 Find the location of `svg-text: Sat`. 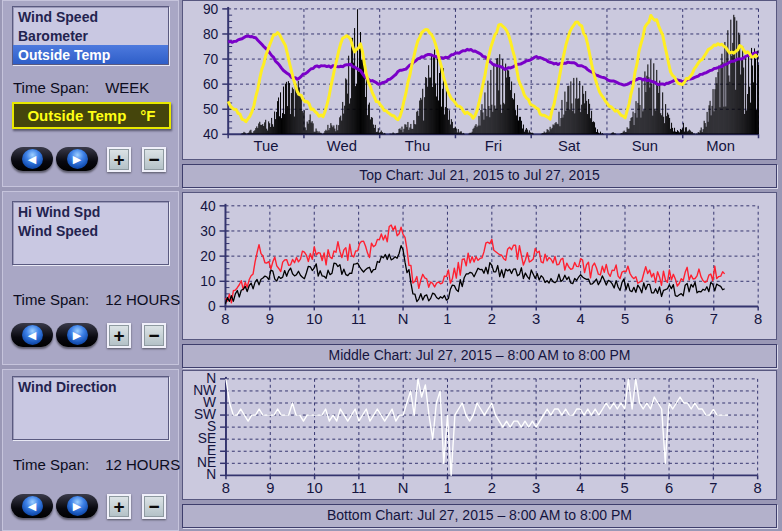

svg-text: Sat is located at coordinates (569, 146).